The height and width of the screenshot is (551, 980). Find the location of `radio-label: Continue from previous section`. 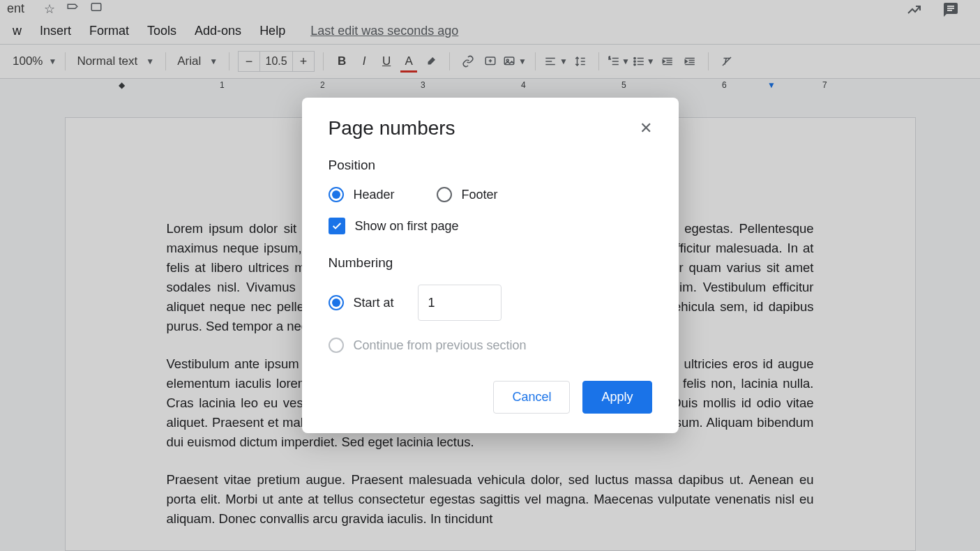

radio-label: Continue from previous section is located at coordinates (440, 346).